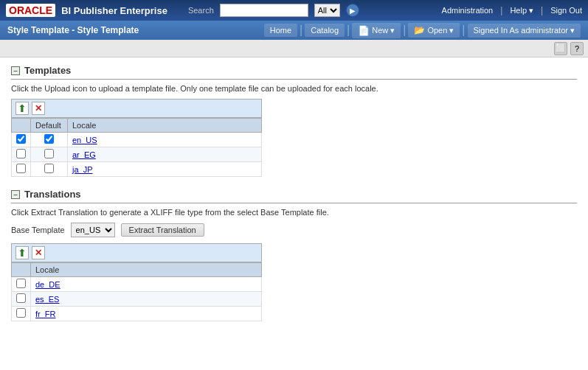 This screenshot has width=588, height=370. What do you see at coordinates (264, 10) in the screenshot?
I see `search-input` at bounding box center [264, 10].